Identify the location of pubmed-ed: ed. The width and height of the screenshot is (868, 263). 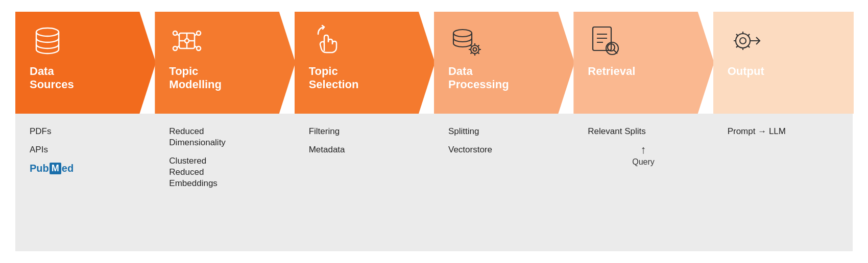
(67, 168).